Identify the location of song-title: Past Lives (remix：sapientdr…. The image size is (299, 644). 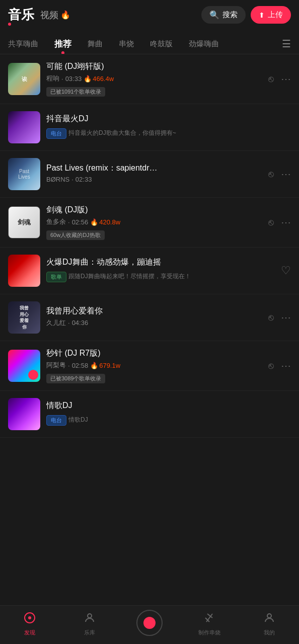
(154, 168).